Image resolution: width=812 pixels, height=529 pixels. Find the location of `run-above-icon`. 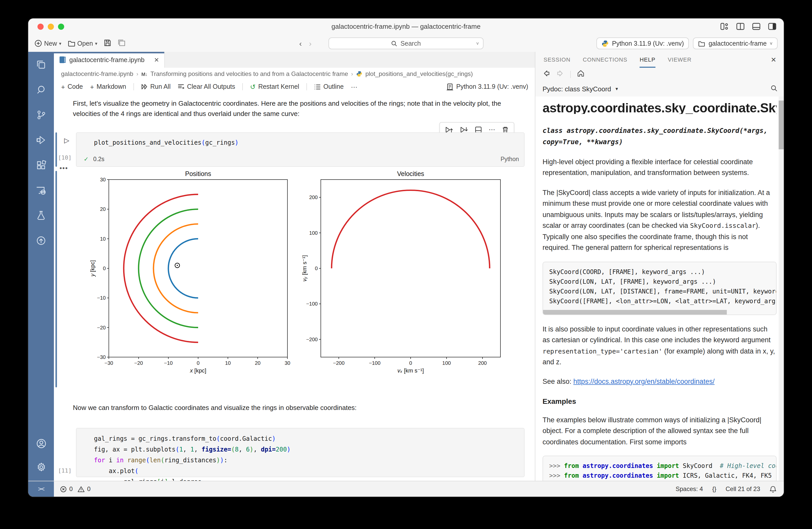

run-above-icon is located at coordinates (449, 130).